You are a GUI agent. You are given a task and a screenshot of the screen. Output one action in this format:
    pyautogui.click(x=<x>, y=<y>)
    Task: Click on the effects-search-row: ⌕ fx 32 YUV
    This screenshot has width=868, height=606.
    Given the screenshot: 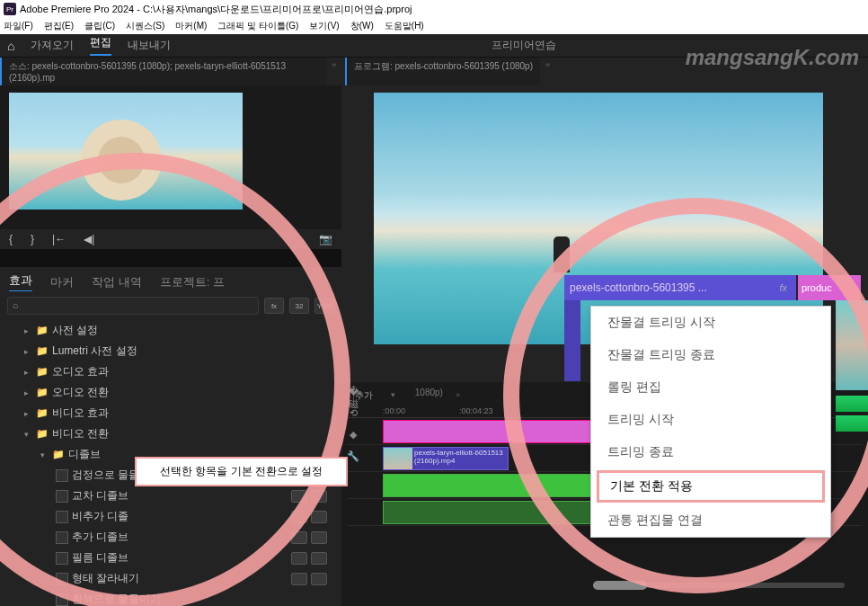 What is the action you would take?
    pyautogui.click(x=171, y=306)
    